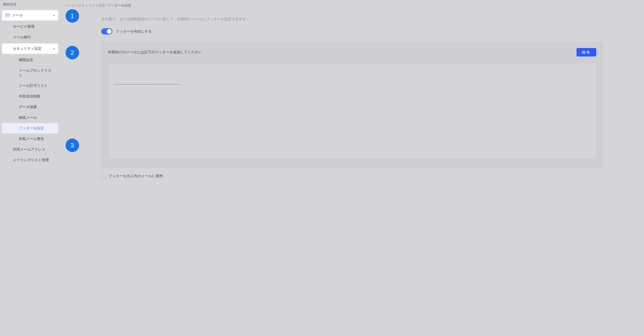 The image size is (644, 336). I want to click on page-description: 法令遵守、または情報提供のニーズに応じて、外部向けメールにフッターを設定できます…, so click(352, 19).